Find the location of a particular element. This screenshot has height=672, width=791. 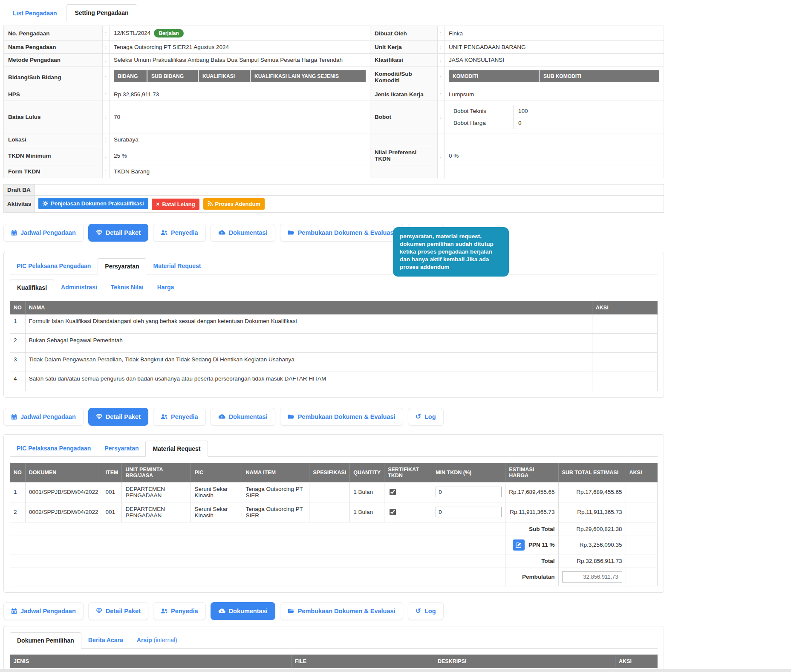

section2-nav: Jadwal Pengadaan Detail Paket Penyedia D… is located at coordinates (334, 417).